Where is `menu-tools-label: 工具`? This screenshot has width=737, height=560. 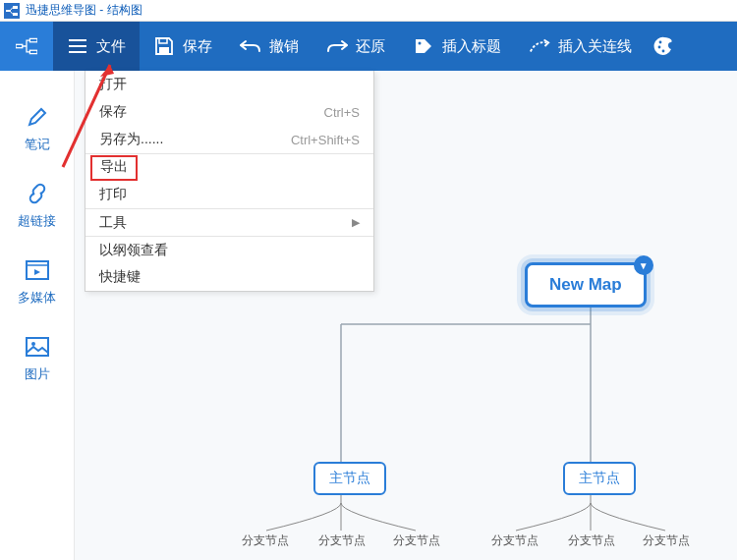 menu-tools-label: 工具 is located at coordinates (113, 223).